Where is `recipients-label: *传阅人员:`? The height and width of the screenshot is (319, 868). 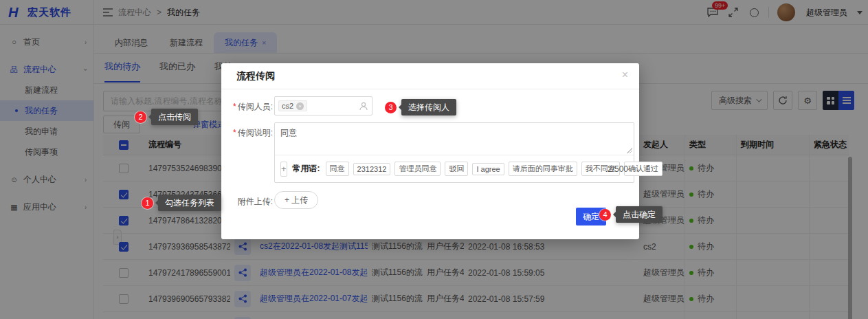
recipients-label: *传阅人员: is located at coordinates (247, 106).